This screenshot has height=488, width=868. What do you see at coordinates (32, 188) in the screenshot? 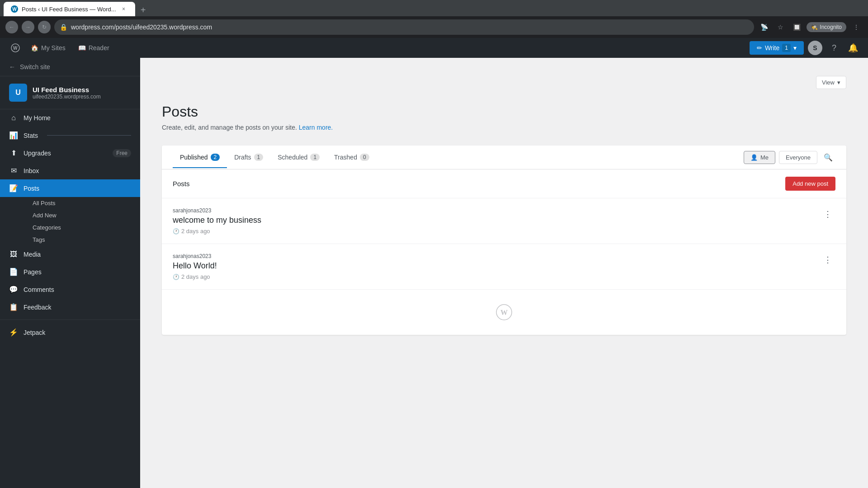
I see `posts-label: Posts` at bounding box center [32, 188].